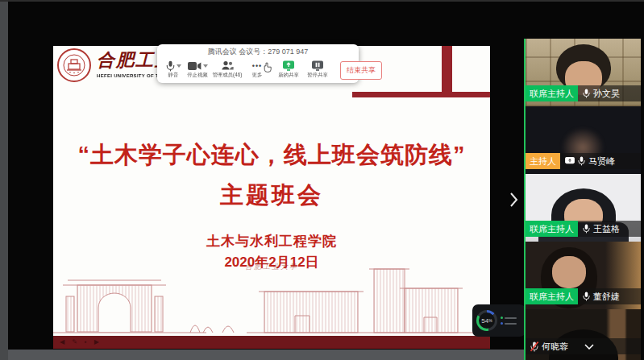 This screenshot has width=644, height=360. I want to click on participant-name: 王益格, so click(606, 229).